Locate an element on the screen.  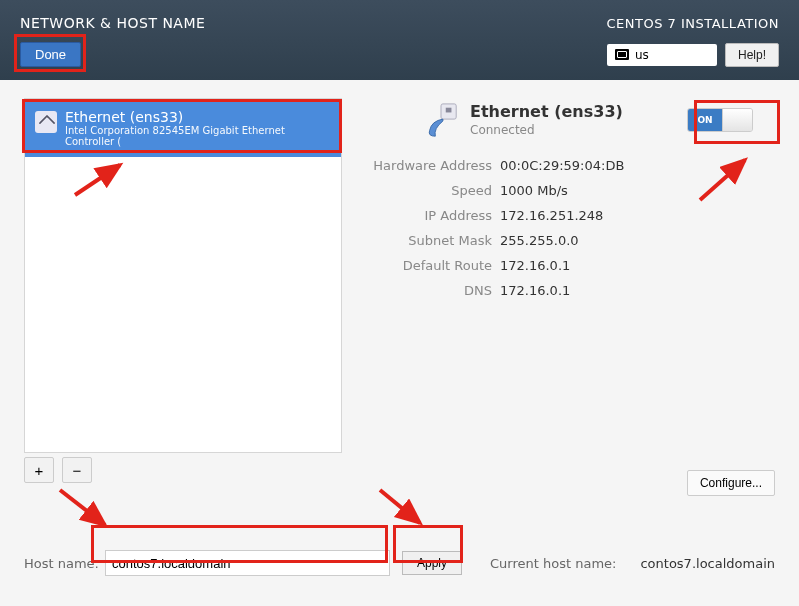
keyboard-layout-selector: us is located at coordinates (662, 55).